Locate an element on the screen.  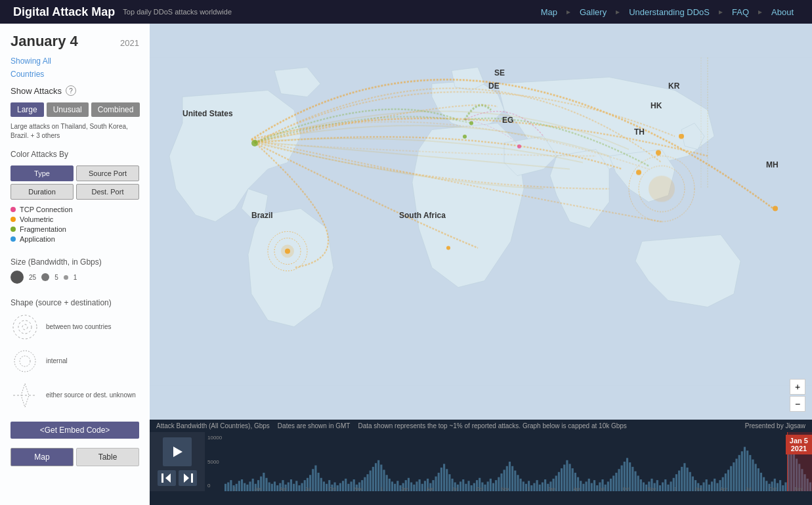
shape-two-countries-icon is located at coordinates (25, 327).